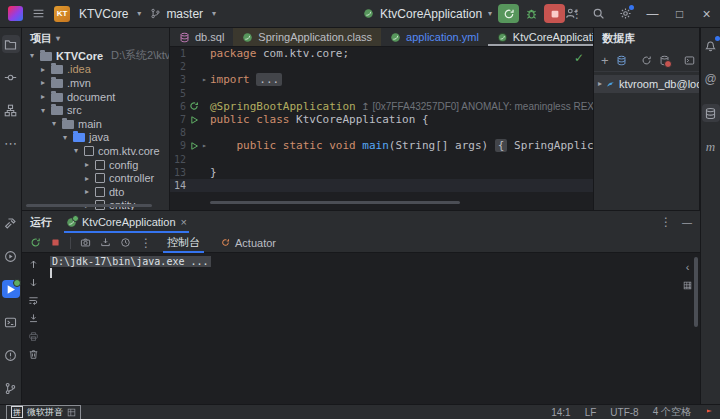  Describe the element at coordinates (508, 14) in the screenshot. I see `rerun-button` at that location.